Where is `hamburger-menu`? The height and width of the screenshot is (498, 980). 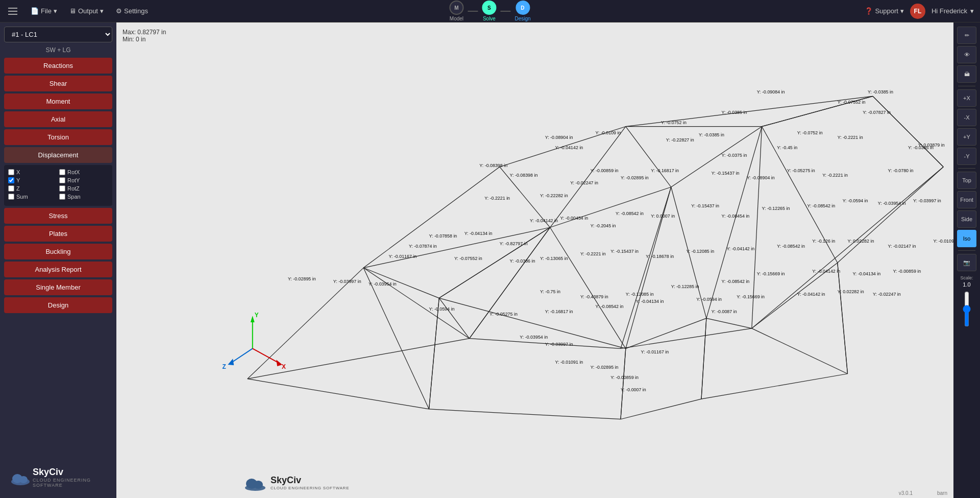 hamburger-menu is located at coordinates (14, 11).